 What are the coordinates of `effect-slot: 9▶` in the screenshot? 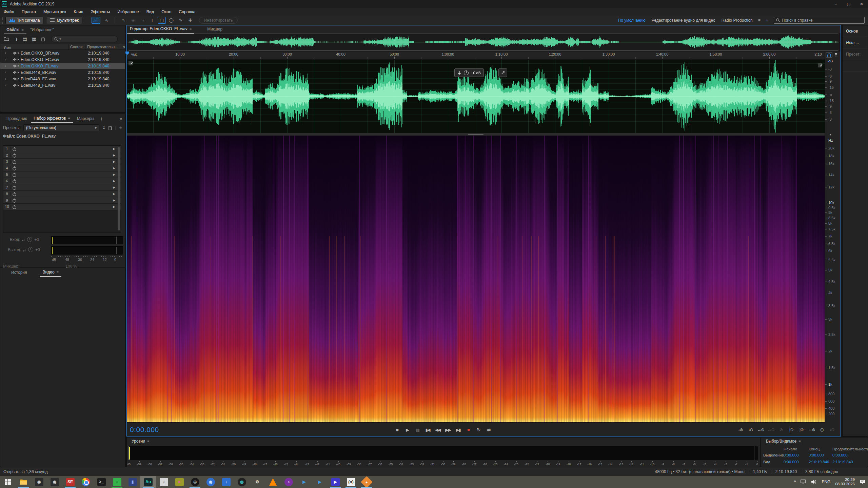 It's located at (62, 201).